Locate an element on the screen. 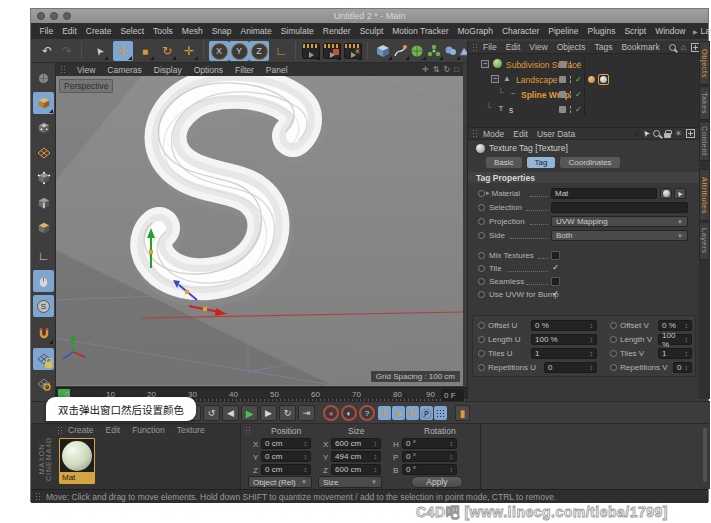 This screenshot has width=711, height=523. menu-edit: Edit is located at coordinates (70, 31).